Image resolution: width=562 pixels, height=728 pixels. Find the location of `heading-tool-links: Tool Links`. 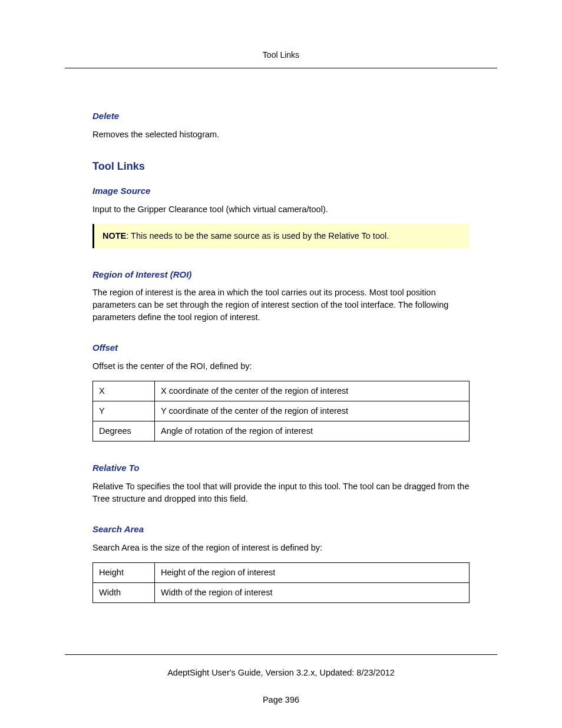

heading-tool-links: Tool Links is located at coordinates (281, 166).